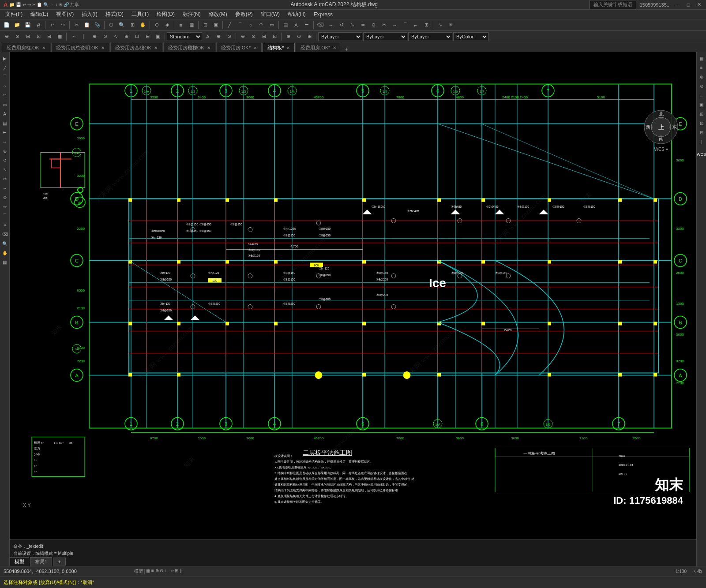  What do you see at coordinates (167, 25) in the screenshot?
I see `tb-view: ◈` at bounding box center [167, 25].